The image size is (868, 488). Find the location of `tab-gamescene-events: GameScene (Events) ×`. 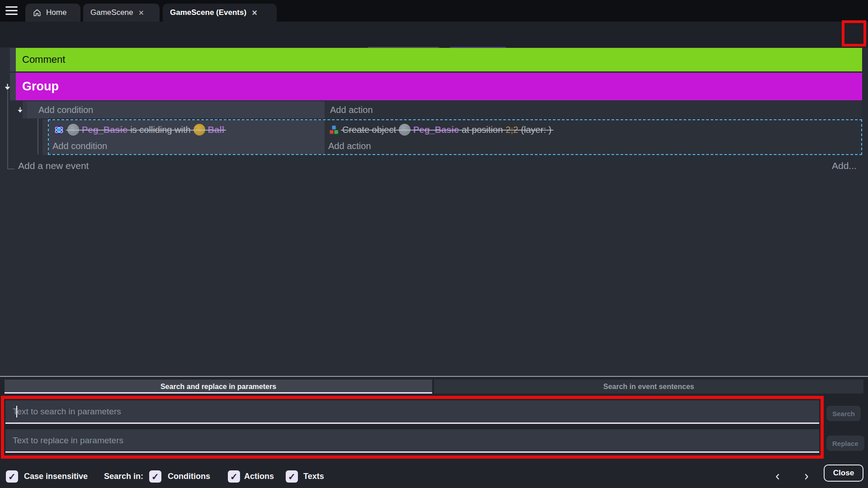

tab-gamescene-events: GameScene (Events) × is located at coordinates (220, 13).